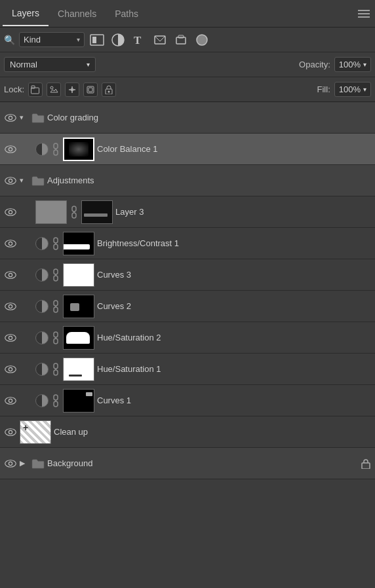 This screenshot has width=375, height=588. What do you see at coordinates (315, 64) in the screenshot?
I see `opacity-label: Opacity:` at bounding box center [315, 64].